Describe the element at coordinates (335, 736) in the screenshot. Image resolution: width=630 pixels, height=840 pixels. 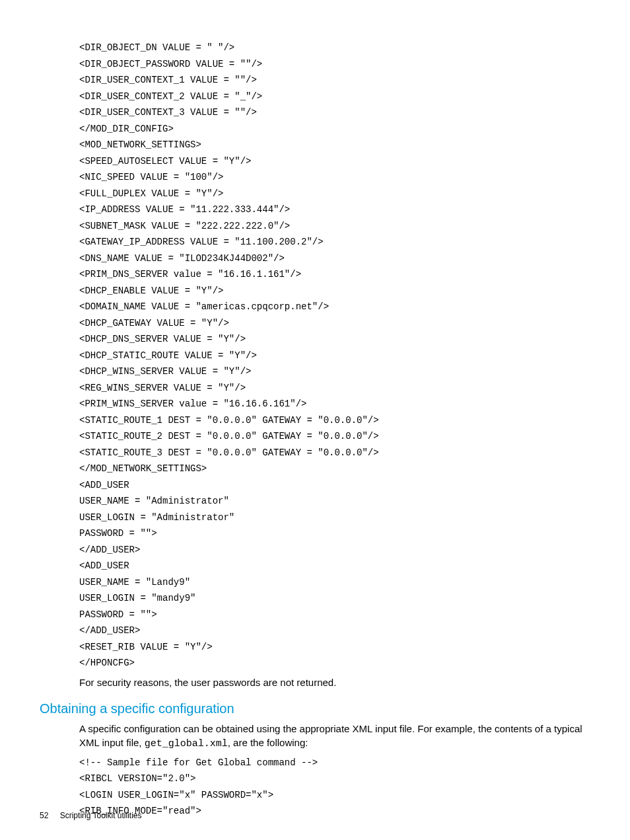
I see `section-body: A specific configuration can be obtained…` at that location.